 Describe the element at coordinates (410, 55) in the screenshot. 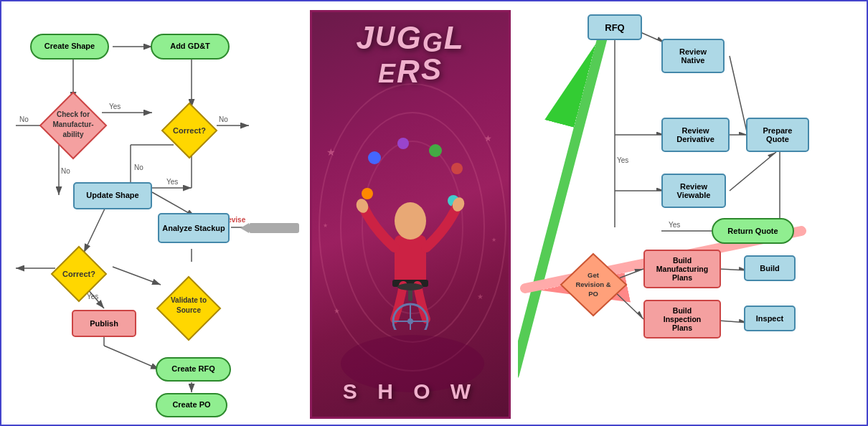

I see `poster-title: JUGGL ERS` at that location.